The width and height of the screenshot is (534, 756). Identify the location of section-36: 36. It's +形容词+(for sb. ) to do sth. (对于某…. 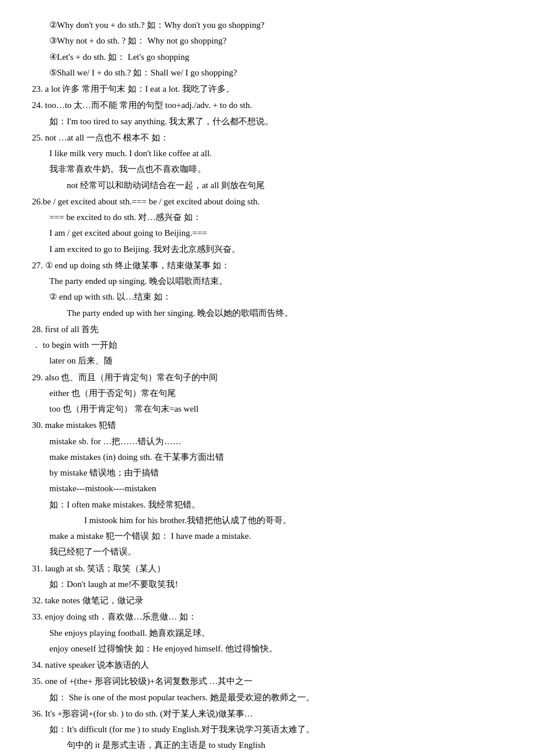
(267, 729).